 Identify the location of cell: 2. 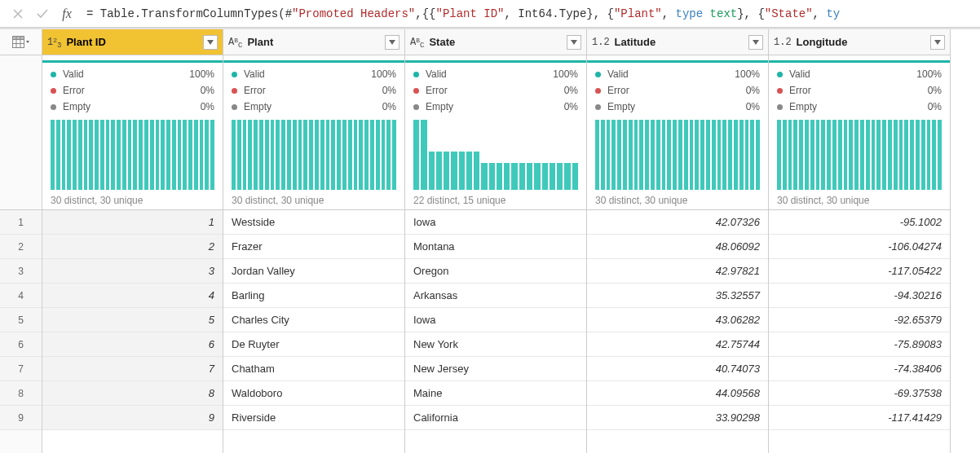
(132, 247).